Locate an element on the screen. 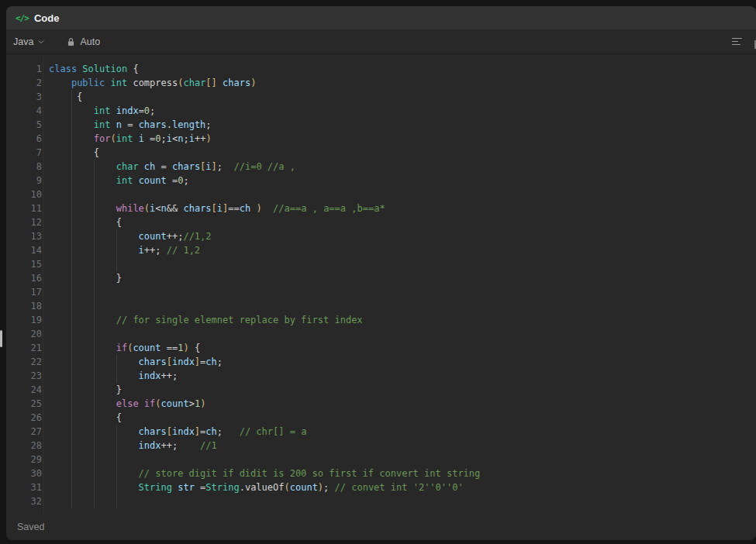  line-number: 28 is located at coordinates (24, 446).